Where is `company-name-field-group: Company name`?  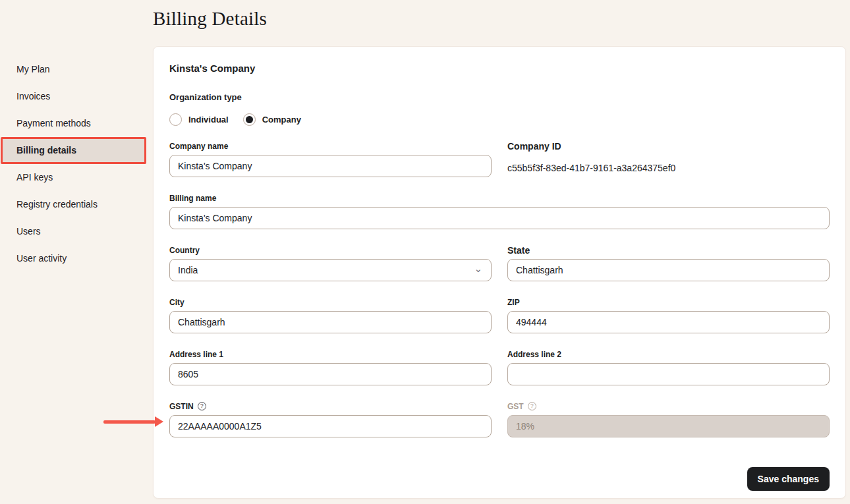
company-name-field-group: Company name is located at coordinates (331, 159).